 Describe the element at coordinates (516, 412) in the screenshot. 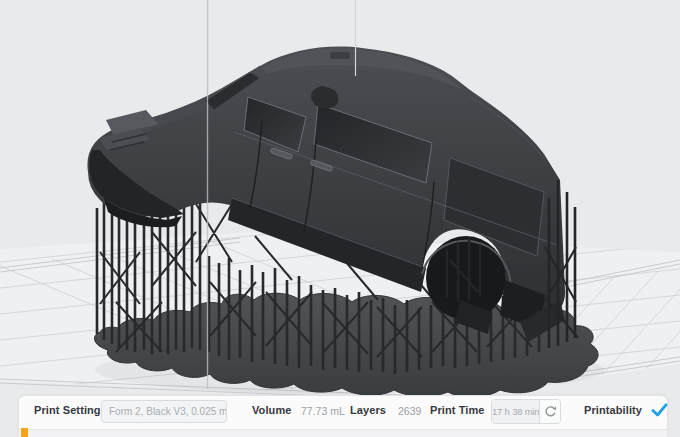

I see `print-time-value: 17 h 38 min` at that location.